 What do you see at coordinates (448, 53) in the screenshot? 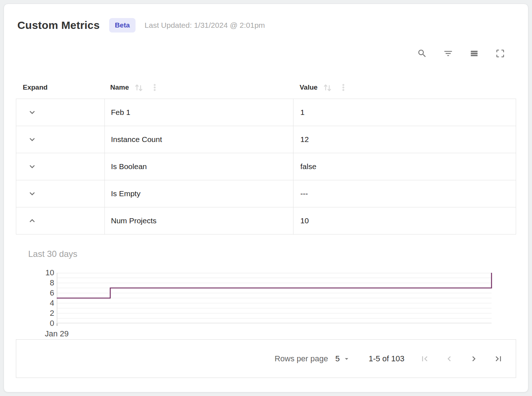
I see `filter-icon` at bounding box center [448, 53].